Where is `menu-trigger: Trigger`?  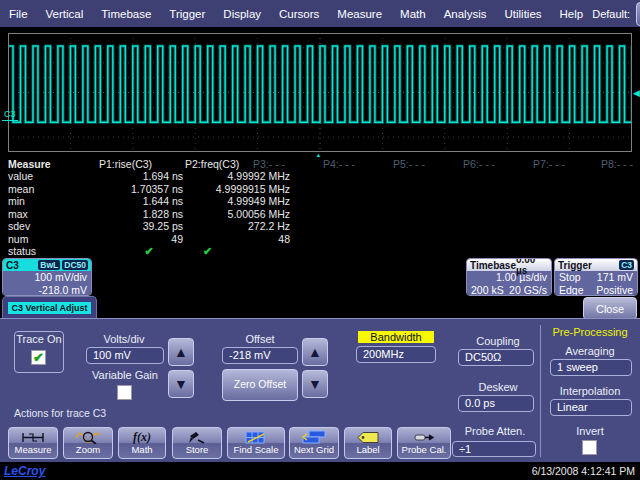
menu-trigger: Trigger is located at coordinates (187, 14).